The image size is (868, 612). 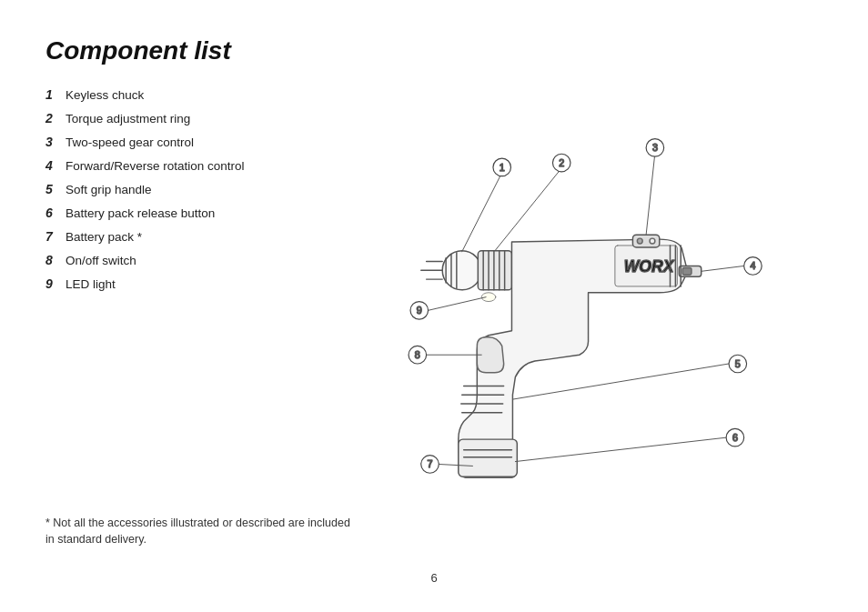 What do you see at coordinates (105, 96) in the screenshot?
I see `item-label: Keyless chuck` at bounding box center [105, 96].